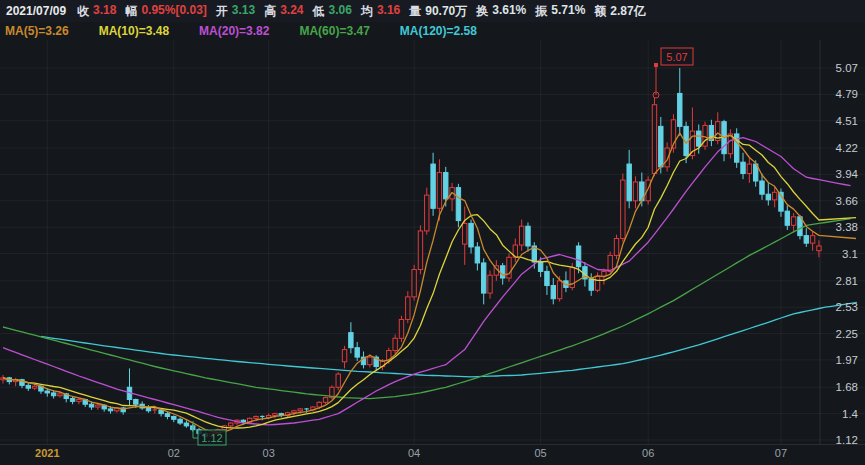  I want to click on ma-legend-item-4: MA(120)=2.58, so click(438, 31).